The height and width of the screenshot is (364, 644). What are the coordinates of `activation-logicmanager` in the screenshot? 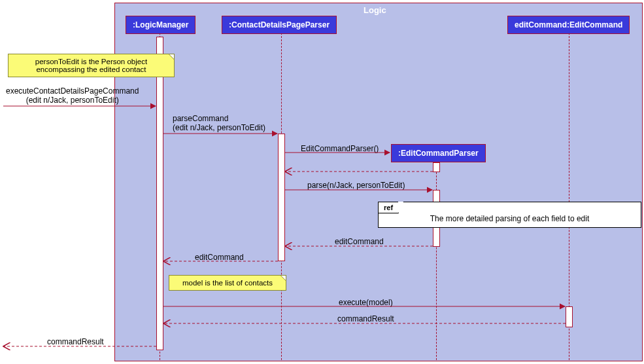 It's located at (160, 194).